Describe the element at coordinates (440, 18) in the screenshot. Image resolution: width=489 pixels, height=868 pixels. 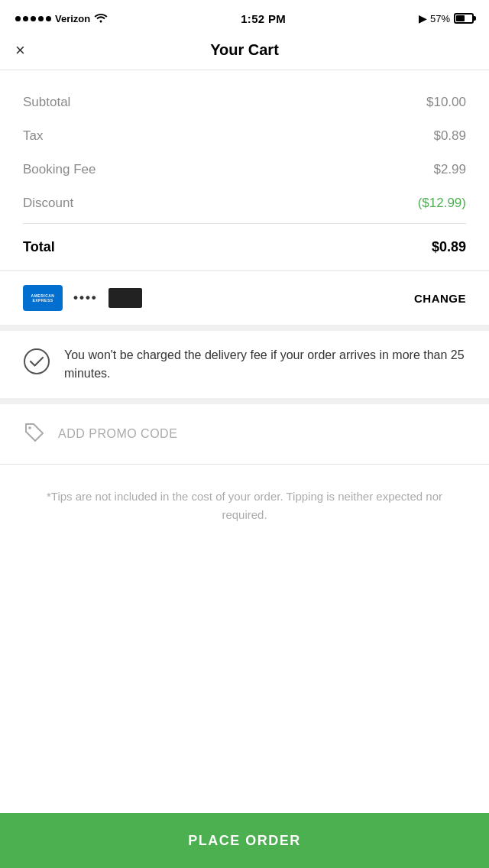
I see `battery-percentage: 57%` at that location.